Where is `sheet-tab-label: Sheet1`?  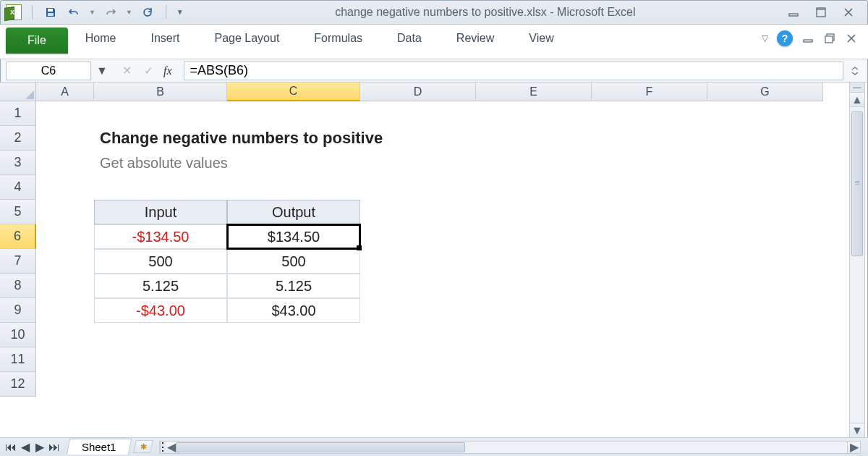
sheet-tab-label: Sheet1 is located at coordinates (99, 447).